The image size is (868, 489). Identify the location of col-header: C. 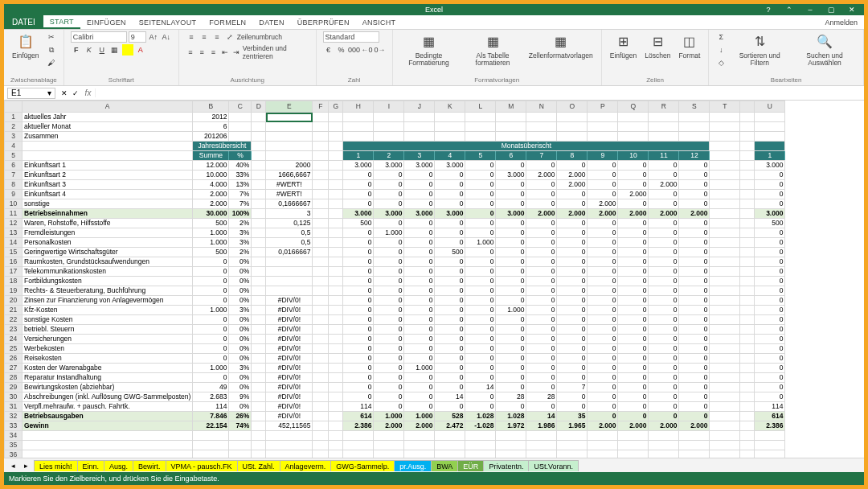
(240, 107).